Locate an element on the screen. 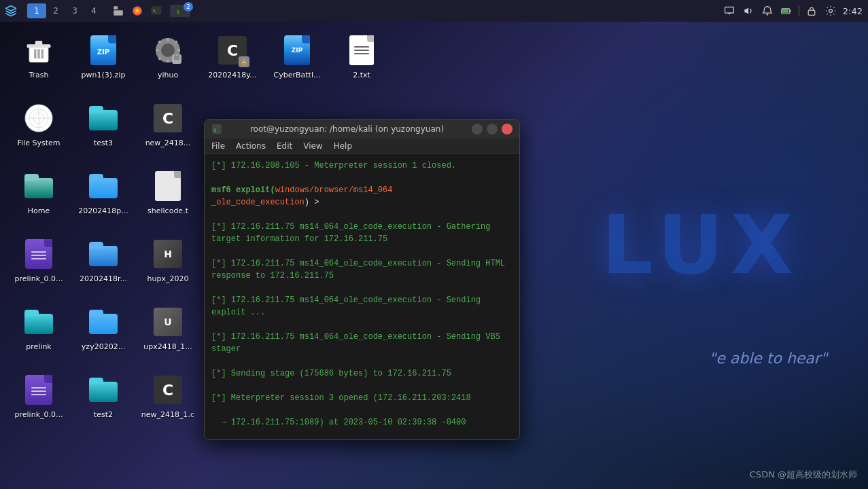  test2-label: test2 is located at coordinates (103, 414).